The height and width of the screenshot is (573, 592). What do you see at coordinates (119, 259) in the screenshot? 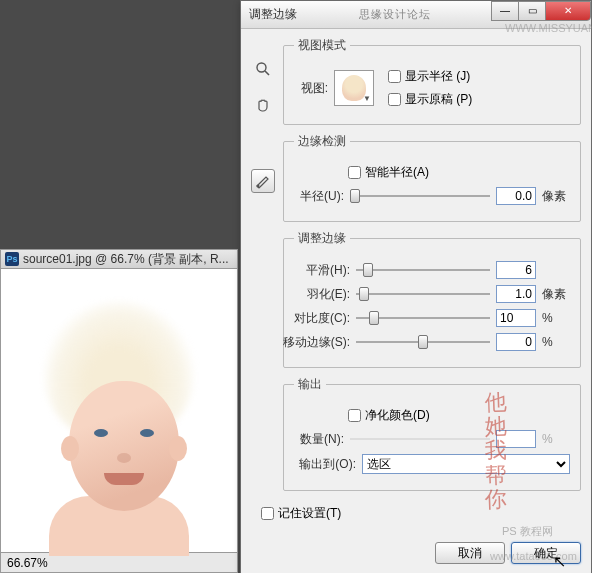
I see `document-titlebar: Ps source01.jpg @ 66.7% (背景 副本, R...` at bounding box center [119, 259].